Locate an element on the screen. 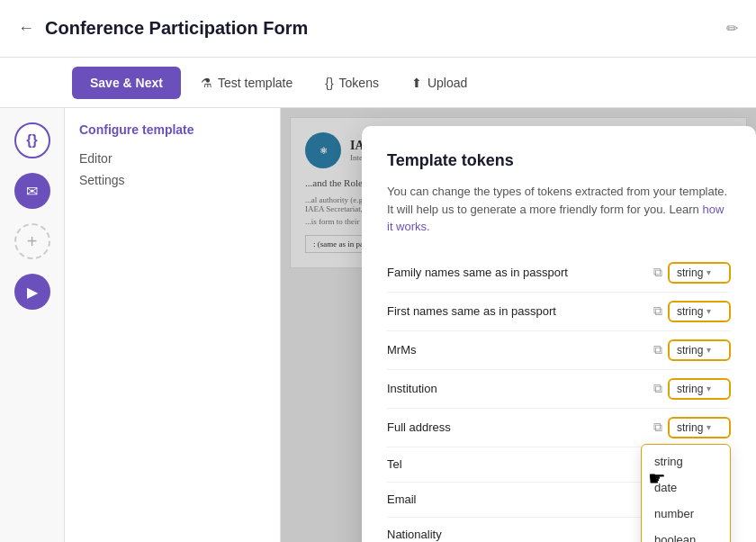  type-dropdown-4: string ▾ is located at coordinates (699, 389).